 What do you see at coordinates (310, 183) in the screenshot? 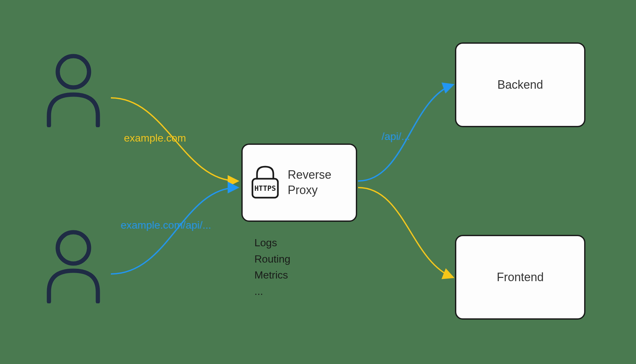
I see `reverse-proxy-label: Reverse Proxy` at bounding box center [310, 183].